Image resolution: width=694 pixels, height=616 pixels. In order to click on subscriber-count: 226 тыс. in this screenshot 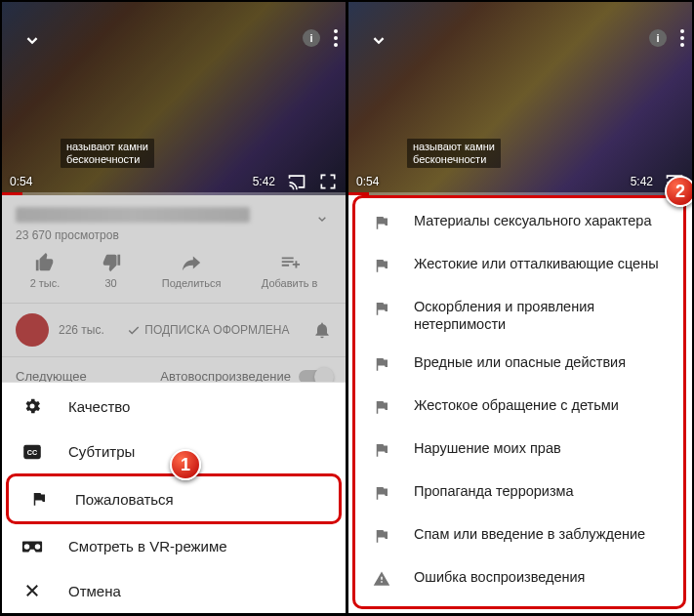, I will do `click(82, 330)`.